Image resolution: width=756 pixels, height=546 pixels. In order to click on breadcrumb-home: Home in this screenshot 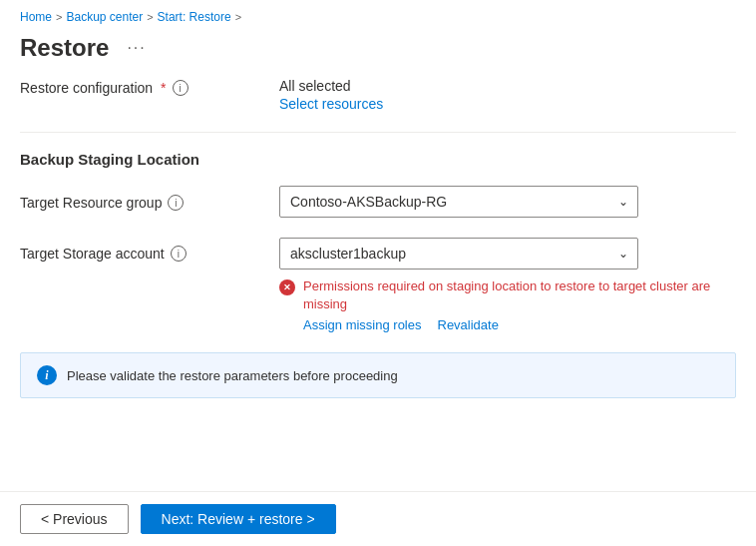, I will do `click(36, 17)`.